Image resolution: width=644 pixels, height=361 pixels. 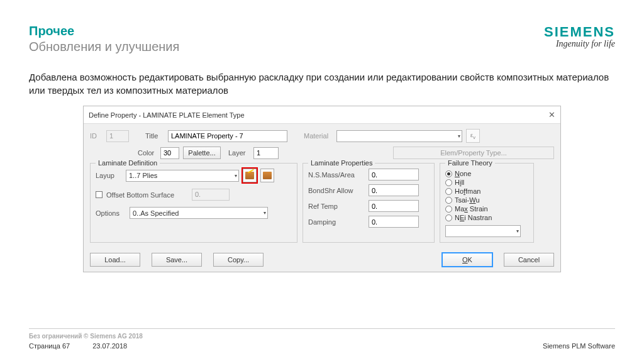 I want to click on failure-tsaiwu-radio: Tsai-Wu, so click(x=487, y=200).